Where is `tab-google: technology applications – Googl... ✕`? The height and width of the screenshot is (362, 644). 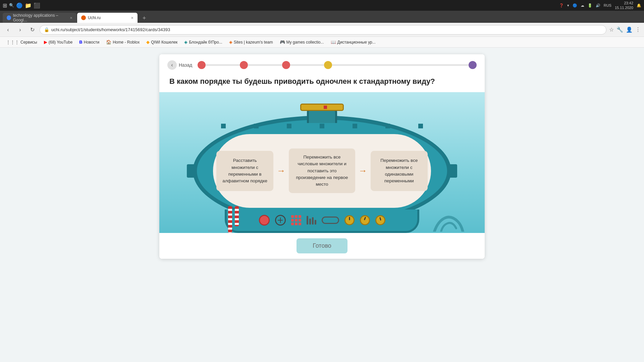
tab-google: technology applications – Googl... ✕ is located at coordinates (40, 18).